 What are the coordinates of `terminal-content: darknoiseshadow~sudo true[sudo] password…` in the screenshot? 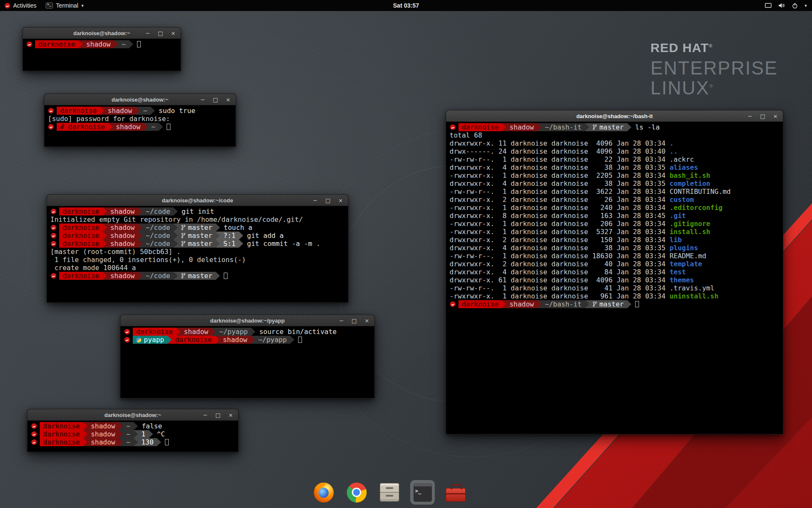 It's located at (140, 126).